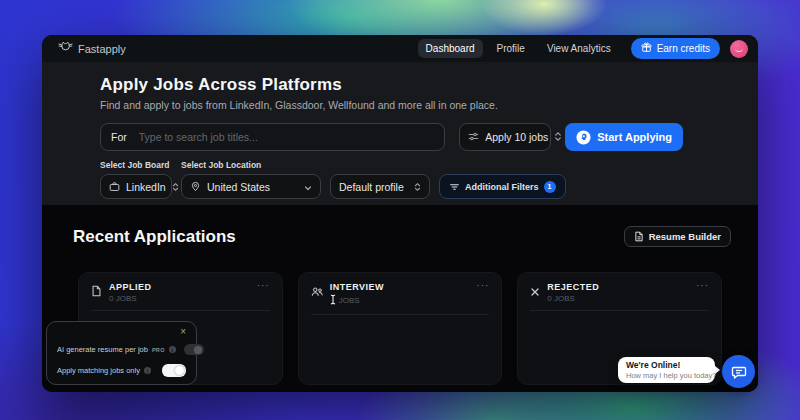  Describe the element at coordinates (66, 48) in the screenshot. I see `fastapply-logo-icon` at that location.